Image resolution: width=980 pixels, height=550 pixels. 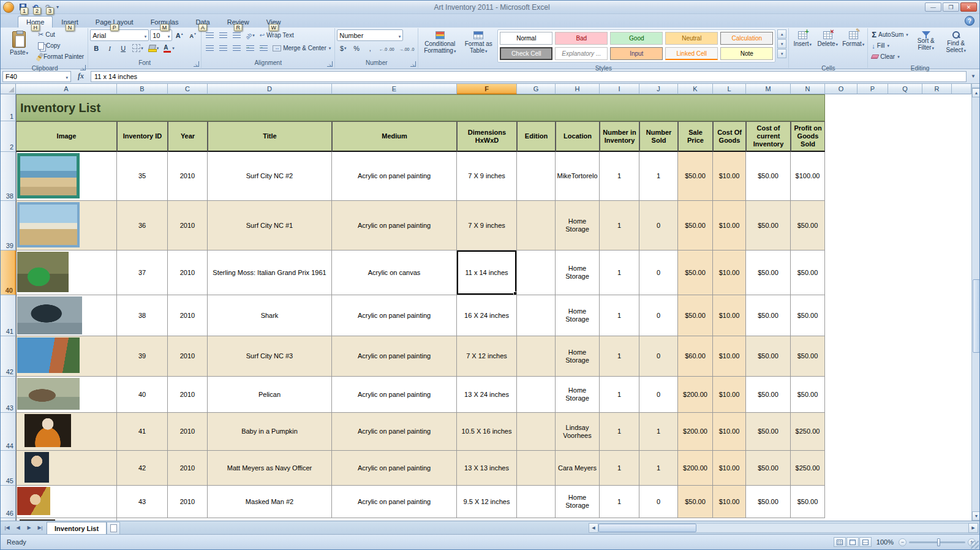 I want to click on increase-indent-button, so click(x=263, y=48).